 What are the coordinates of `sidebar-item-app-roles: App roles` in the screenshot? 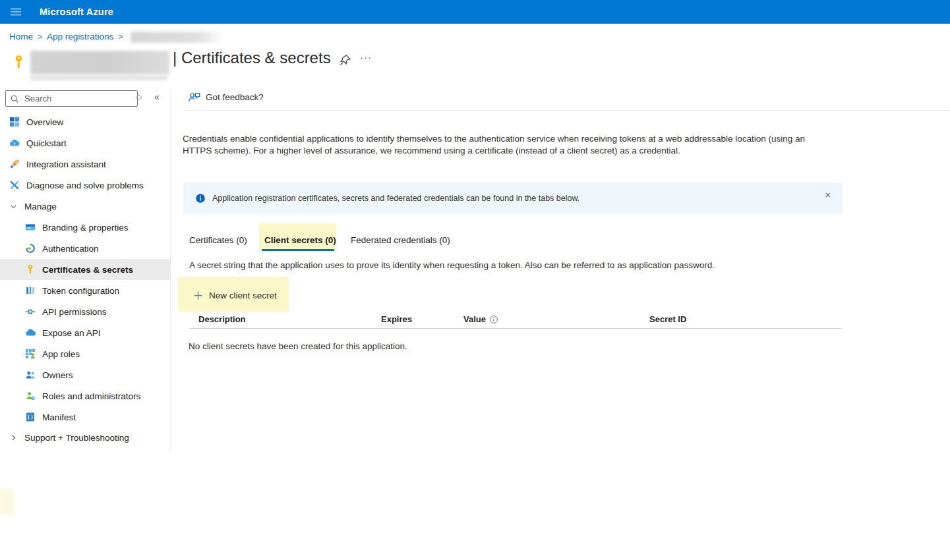 It's located at (85, 354).